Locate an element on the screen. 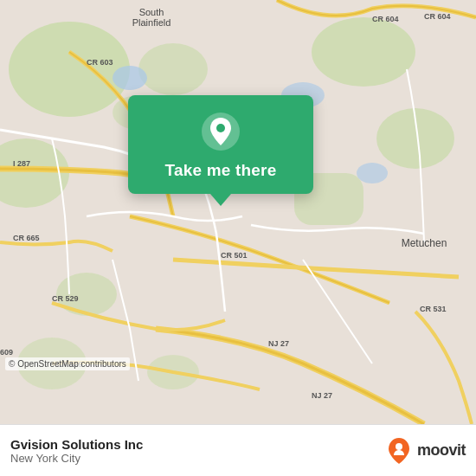 This screenshot has height=476, width=476. place-subtitle: New York City is located at coordinates (193, 459).